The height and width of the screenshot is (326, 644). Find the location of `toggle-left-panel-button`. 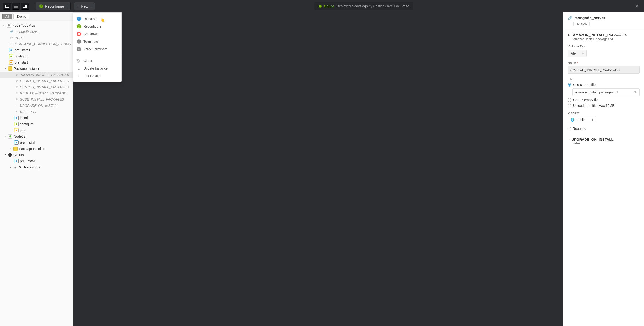

toggle-left-panel-button is located at coordinates (7, 6).